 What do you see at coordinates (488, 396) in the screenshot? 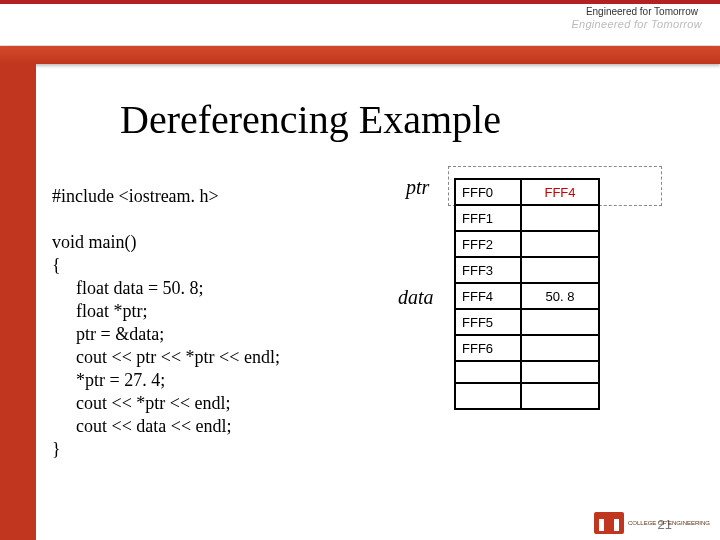
I see `mem-addr` at bounding box center [488, 396].